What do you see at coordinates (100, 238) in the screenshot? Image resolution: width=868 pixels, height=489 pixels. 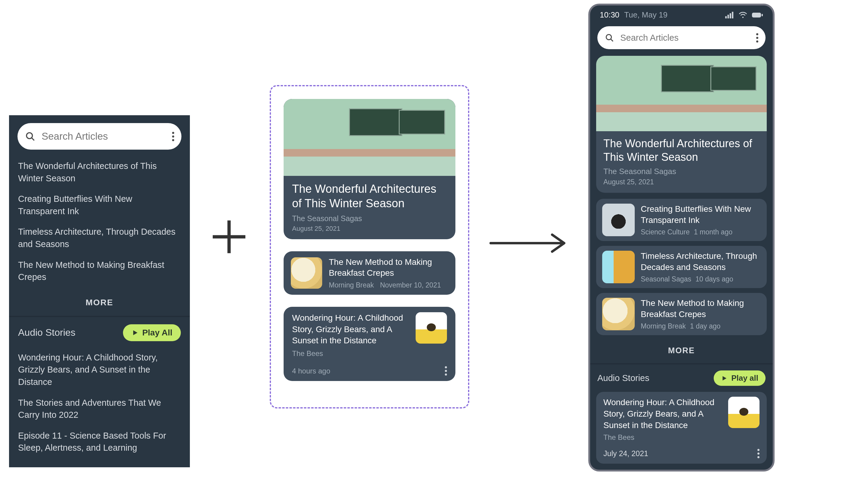 I see `article-item: Timeless Architecture, Through Decades a…` at bounding box center [100, 238].